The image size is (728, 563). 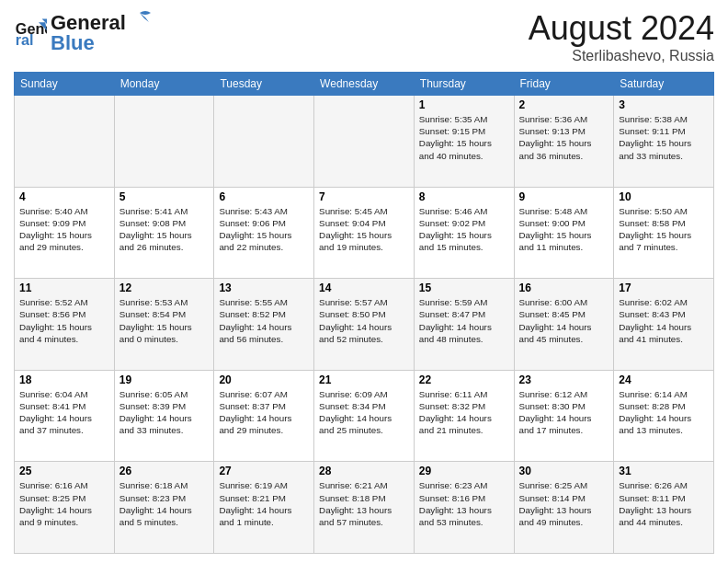 I want to click on day-cell: 25Sunrise: 6:16 AM Sunset: 8:25 PM Dayli…, so click(x=64, y=508).